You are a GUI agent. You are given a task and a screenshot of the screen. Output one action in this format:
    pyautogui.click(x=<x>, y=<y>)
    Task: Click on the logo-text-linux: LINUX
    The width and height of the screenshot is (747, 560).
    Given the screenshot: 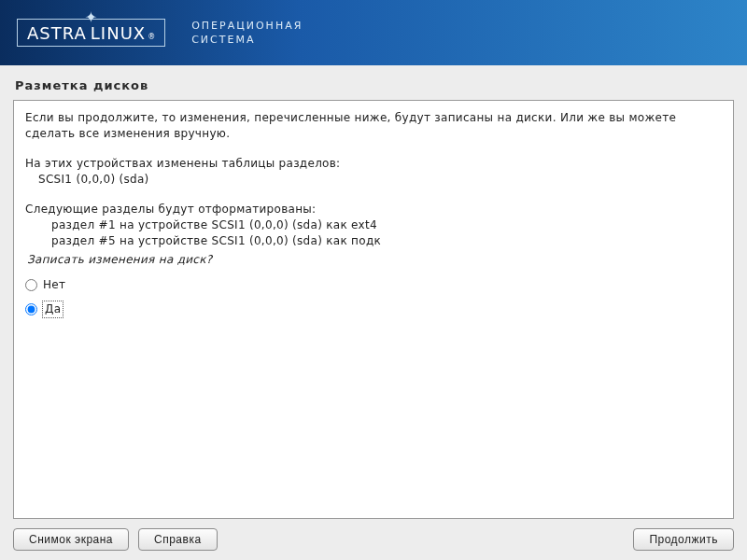 What is the action you would take?
    pyautogui.click(x=118, y=34)
    